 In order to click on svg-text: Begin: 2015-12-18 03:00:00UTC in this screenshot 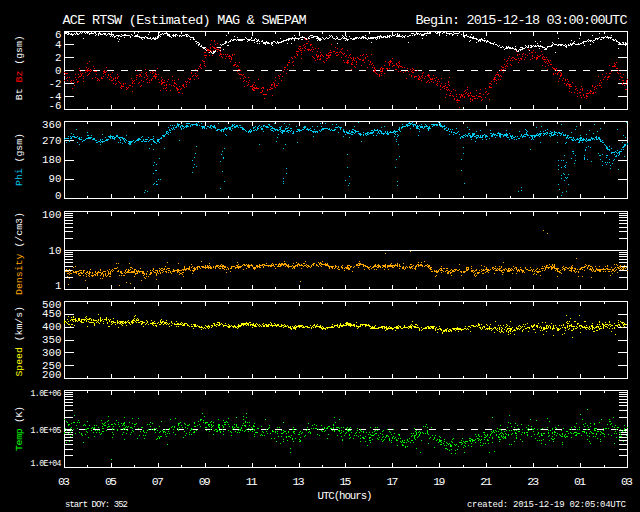, I will do `click(522, 20)`.